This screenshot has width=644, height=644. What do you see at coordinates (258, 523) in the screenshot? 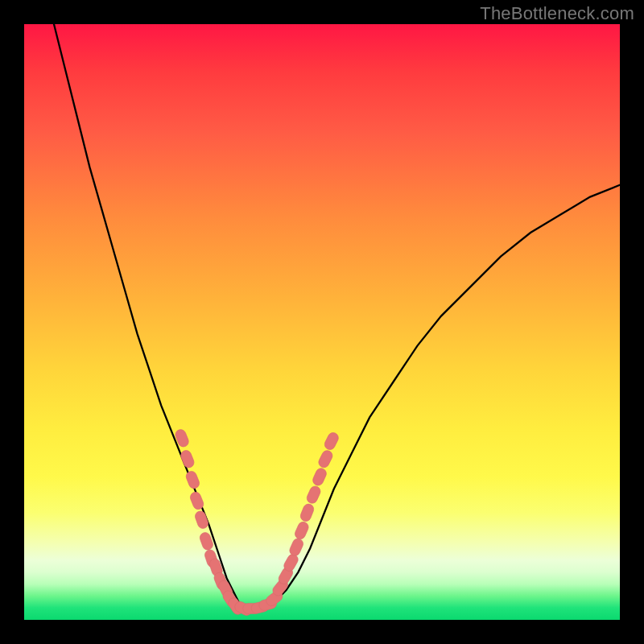
I see `marker-group` at bounding box center [258, 523].